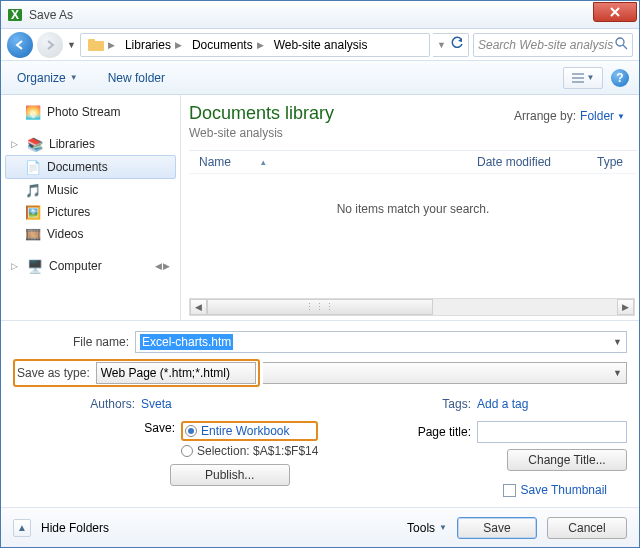  What do you see at coordinates (320, 78) in the screenshot?
I see `toolbar: Organize ▼ New folder ▼ ?` at bounding box center [320, 78].